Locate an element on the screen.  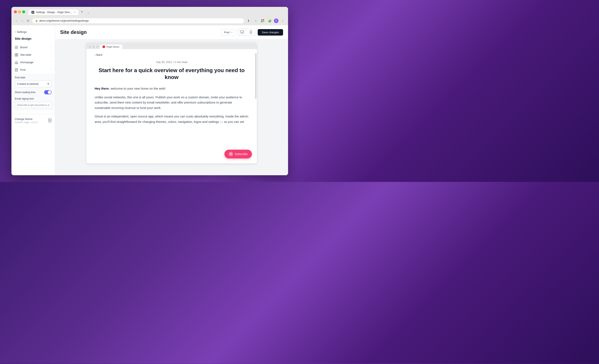
change-theme-row: Change theme Current: origin - v1.0.2 ↻ is located at coordinates (33, 121).